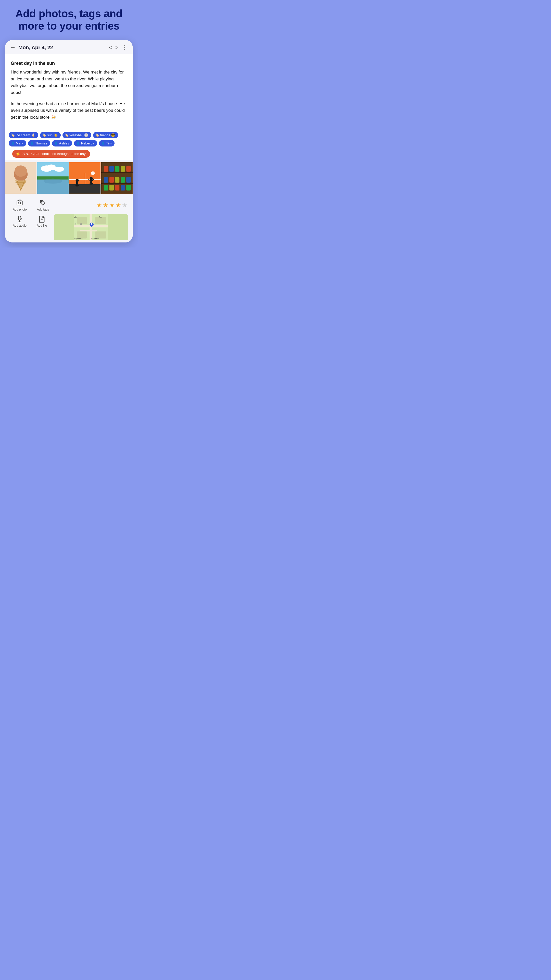  Describe the element at coordinates (113, 205) in the screenshot. I see `star-rating: ★ ★ ★ ★ ★` at that location.